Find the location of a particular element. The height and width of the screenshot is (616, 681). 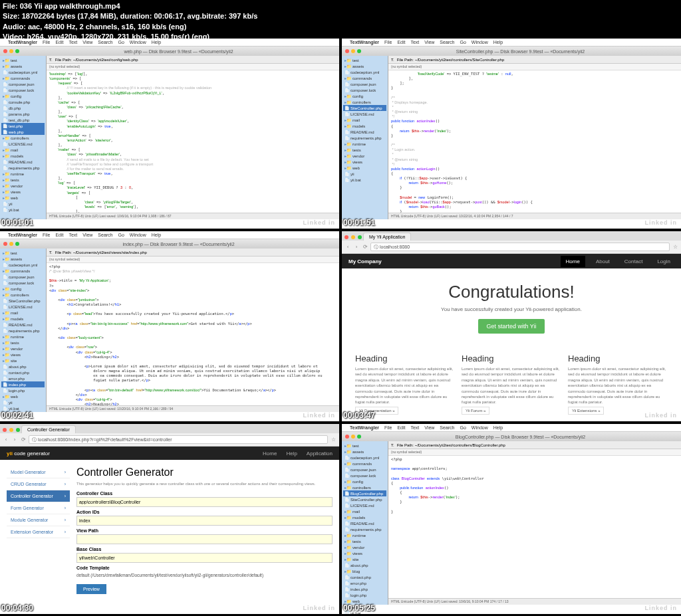

sidebar-item: 📄BlogController.php is located at coordinates (364, 493).